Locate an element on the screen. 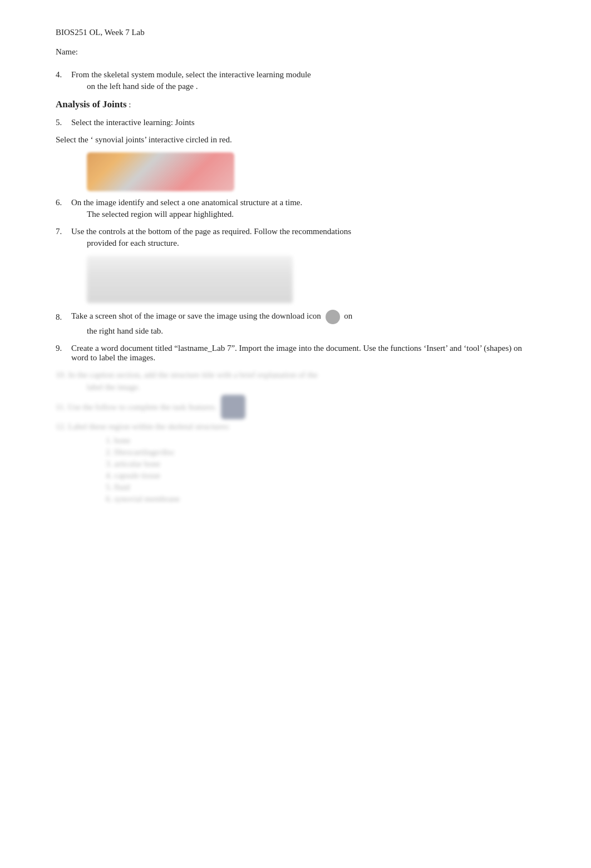 The height and width of the screenshot is (868, 591). list-item-6: synovial membrane is located at coordinates (321, 499).